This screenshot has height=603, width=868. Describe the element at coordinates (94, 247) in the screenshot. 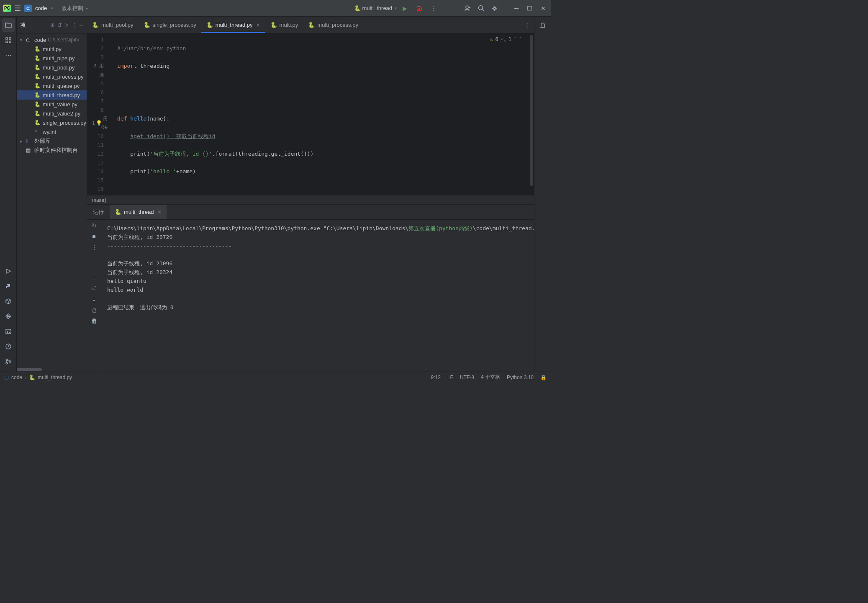

I see `more-icon: ⋮` at that location.